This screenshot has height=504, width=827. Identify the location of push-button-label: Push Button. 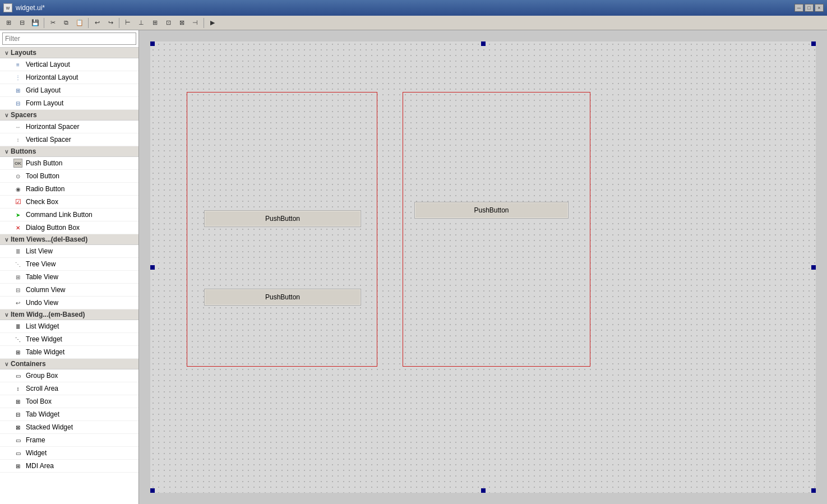
(44, 163).